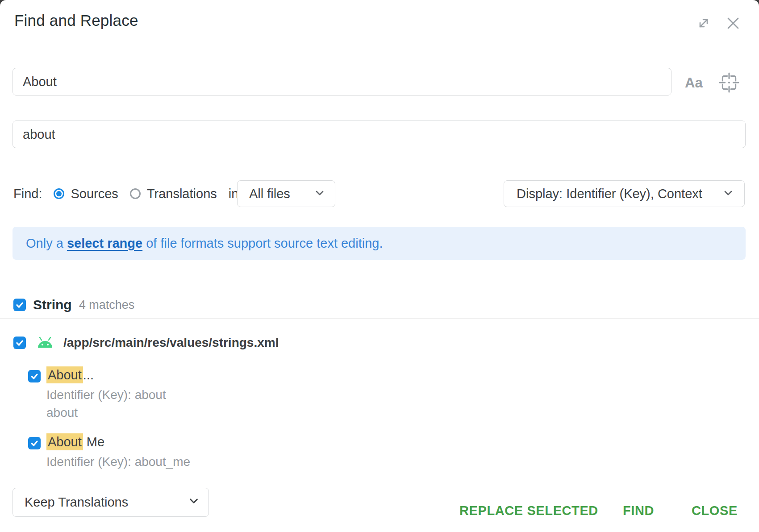 The width and height of the screenshot is (759, 532). What do you see at coordinates (694, 83) in the screenshot?
I see `match-case-button: Aa` at bounding box center [694, 83].